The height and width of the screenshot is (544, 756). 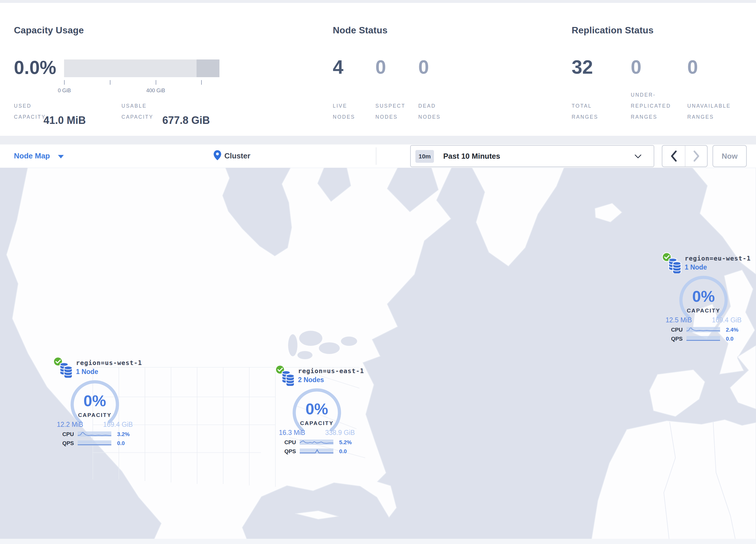 I want to click on chevron-left-icon, so click(x=674, y=156).